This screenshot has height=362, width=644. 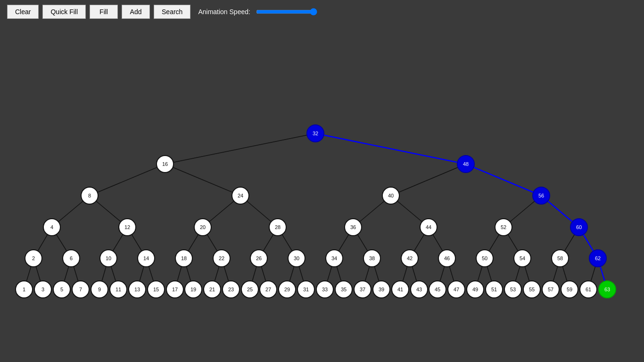 I want to click on svg-text: 50, so click(x=485, y=258).